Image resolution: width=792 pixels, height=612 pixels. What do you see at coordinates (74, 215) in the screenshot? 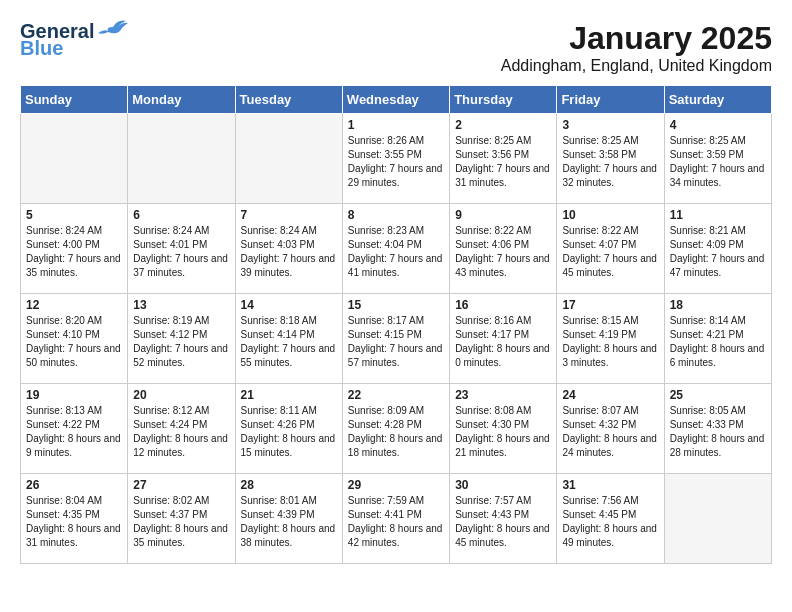
I see `day-number: 5` at bounding box center [74, 215].